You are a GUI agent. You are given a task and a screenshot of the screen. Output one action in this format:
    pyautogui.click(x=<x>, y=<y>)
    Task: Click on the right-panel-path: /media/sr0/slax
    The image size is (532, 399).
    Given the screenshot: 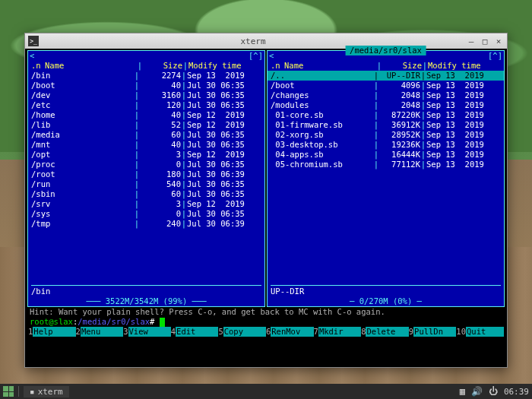 What is the action you would take?
    pyautogui.click(x=386, y=50)
    